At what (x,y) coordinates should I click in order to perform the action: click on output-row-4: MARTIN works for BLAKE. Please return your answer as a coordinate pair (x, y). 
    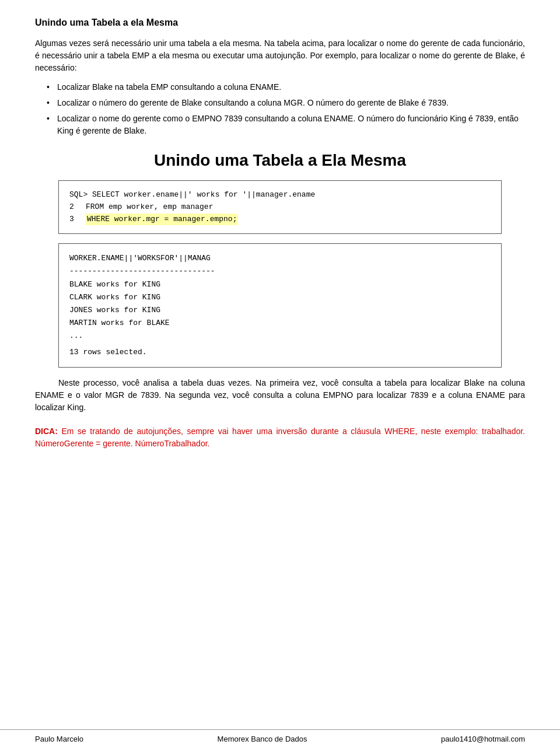
    Looking at the image, I should click on (280, 323).